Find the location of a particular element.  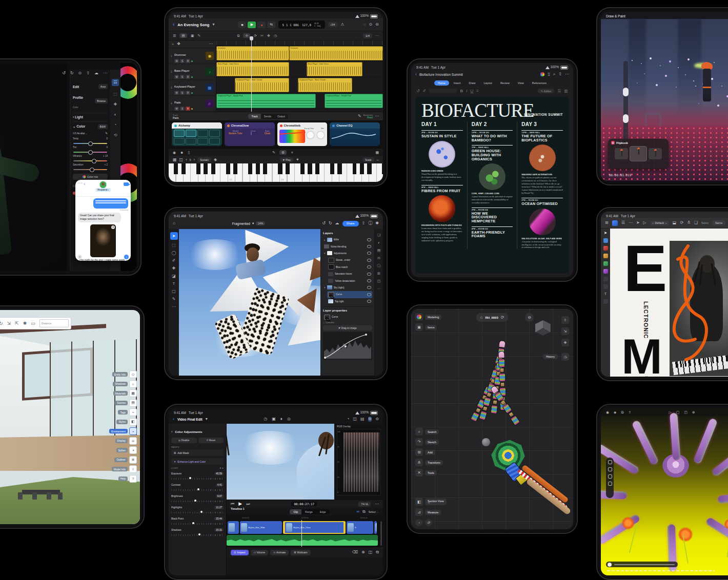

size-handle is located at coordinates (625, 92).